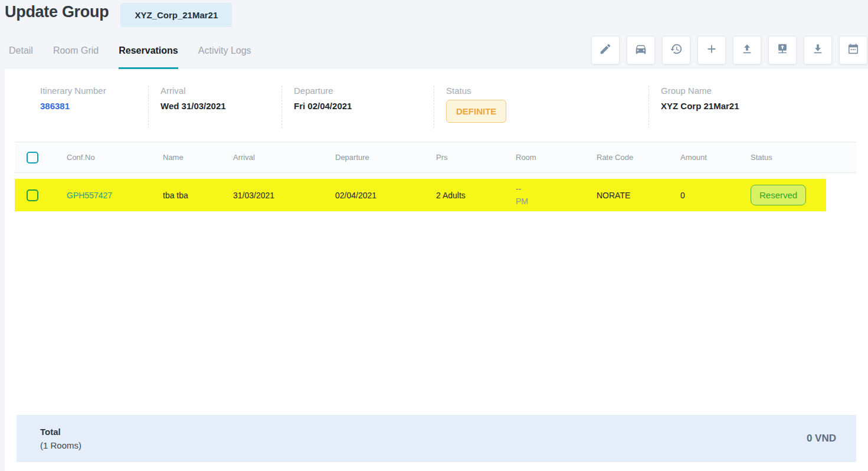 The image size is (868, 471). I want to click on arrival-label: Arrival, so click(221, 91).